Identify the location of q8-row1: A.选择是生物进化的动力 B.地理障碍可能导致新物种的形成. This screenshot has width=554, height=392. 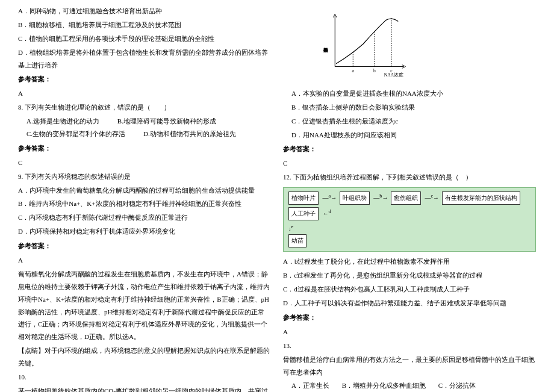
(145, 122).